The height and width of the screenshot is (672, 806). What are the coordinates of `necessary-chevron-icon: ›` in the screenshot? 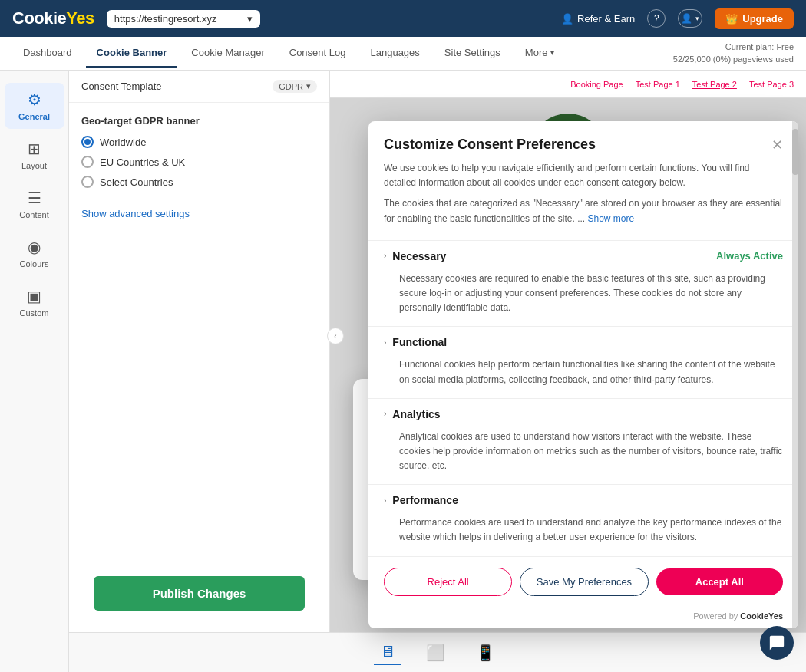 It's located at (385, 256).